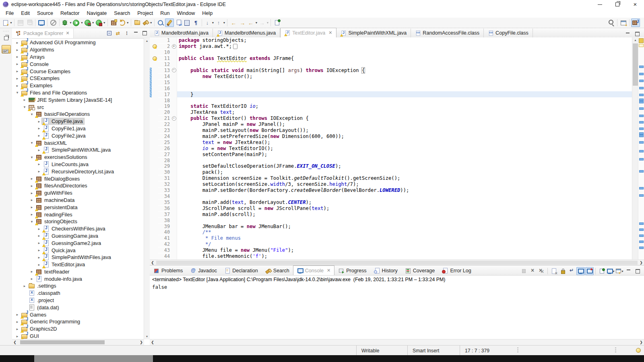 The height and width of the screenshot is (362, 644). Describe the element at coordinates (636, 23) in the screenshot. I see `java-perspective-button` at that location.